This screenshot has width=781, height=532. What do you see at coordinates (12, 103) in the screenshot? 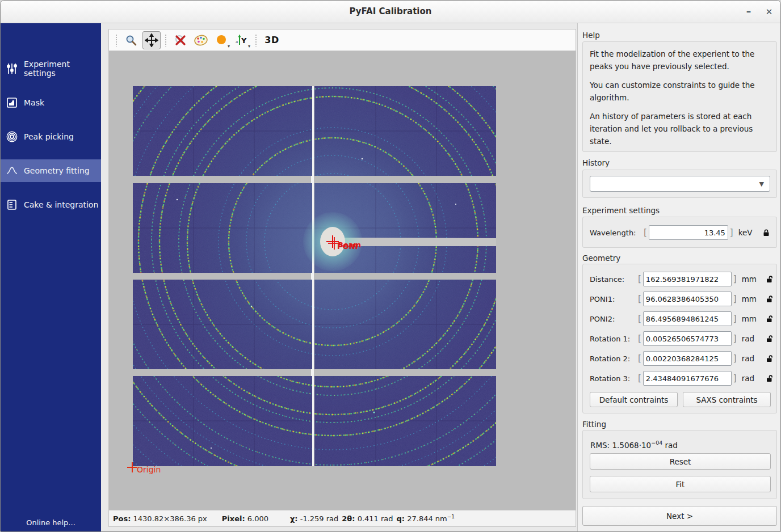
I see `mask-image-icon` at bounding box center [12, 103].